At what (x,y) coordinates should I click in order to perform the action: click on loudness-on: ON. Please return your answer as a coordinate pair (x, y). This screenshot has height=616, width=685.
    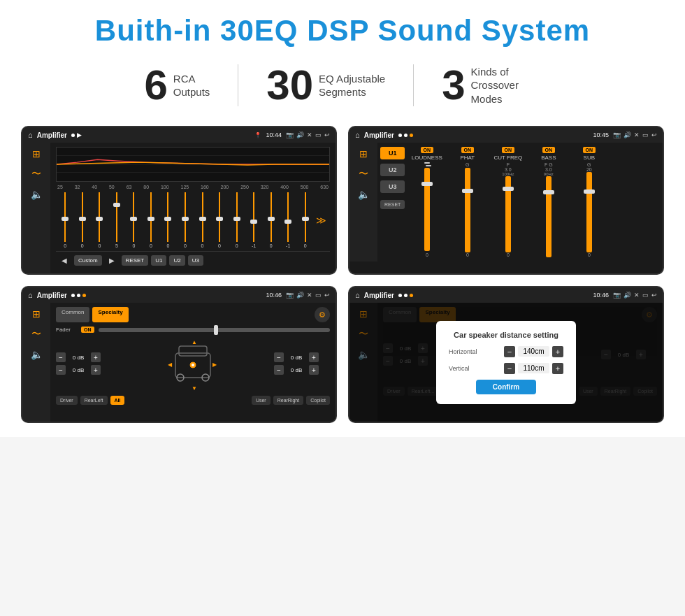
    Looking at the image, I should click on (428, 150).